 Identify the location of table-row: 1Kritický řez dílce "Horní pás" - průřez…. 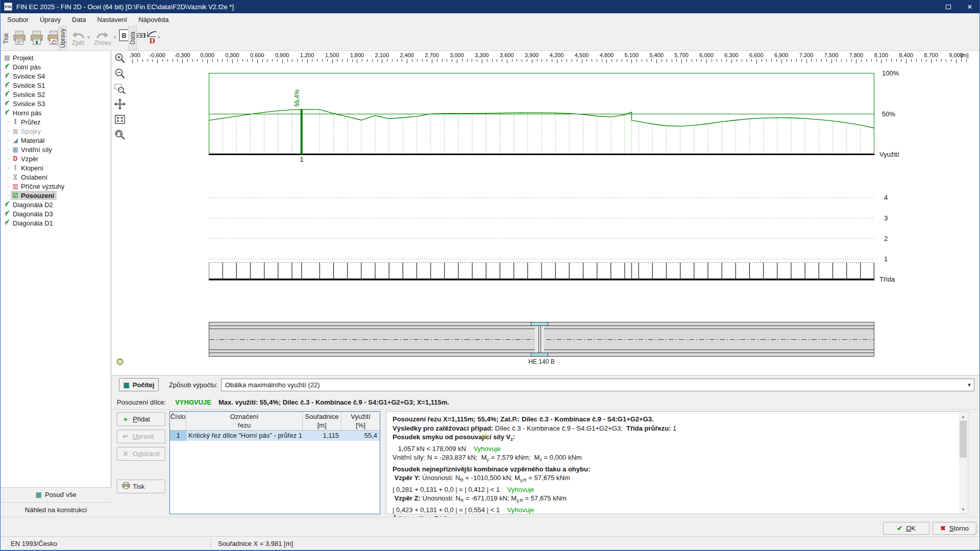
(275, 436).